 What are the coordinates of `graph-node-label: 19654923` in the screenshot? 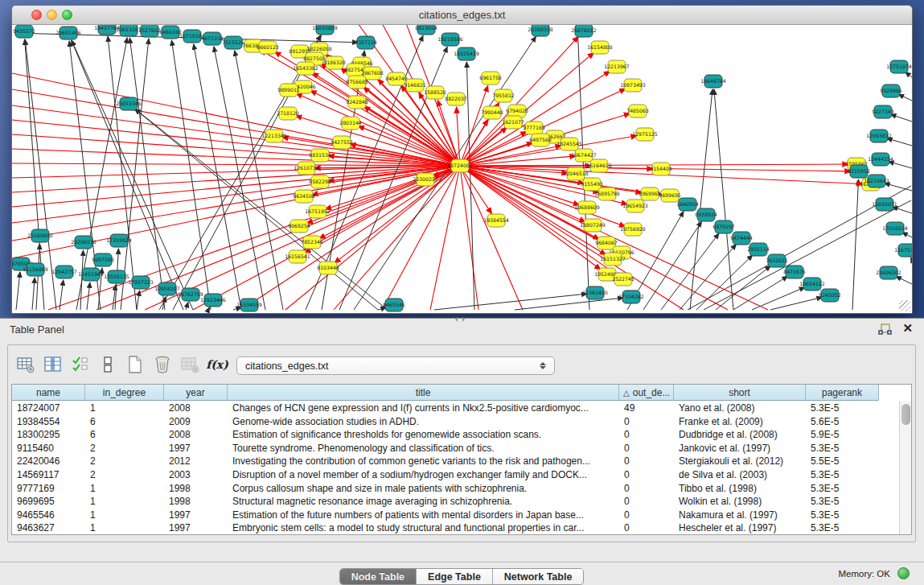 It's located at (635, 206).